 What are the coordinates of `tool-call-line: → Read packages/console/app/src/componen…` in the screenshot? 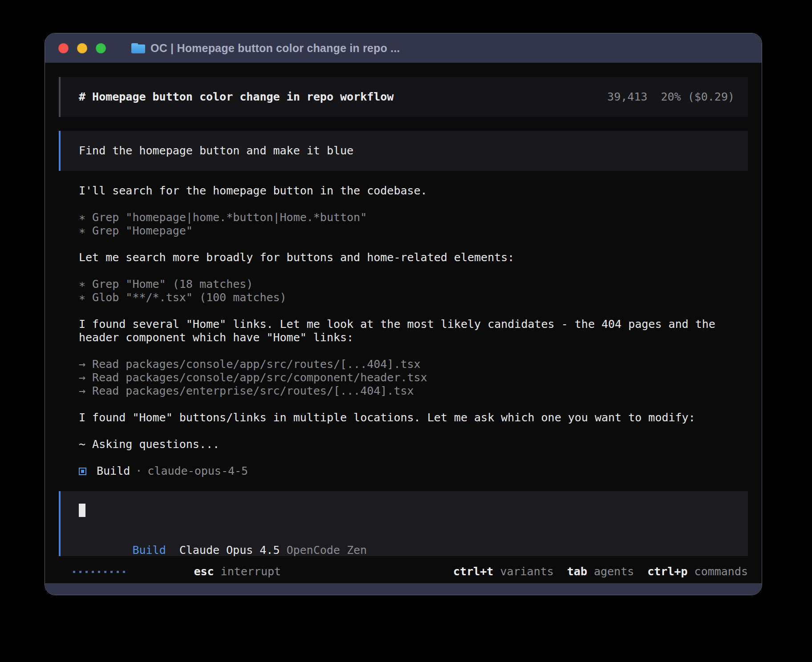 It's located at (413, 378).